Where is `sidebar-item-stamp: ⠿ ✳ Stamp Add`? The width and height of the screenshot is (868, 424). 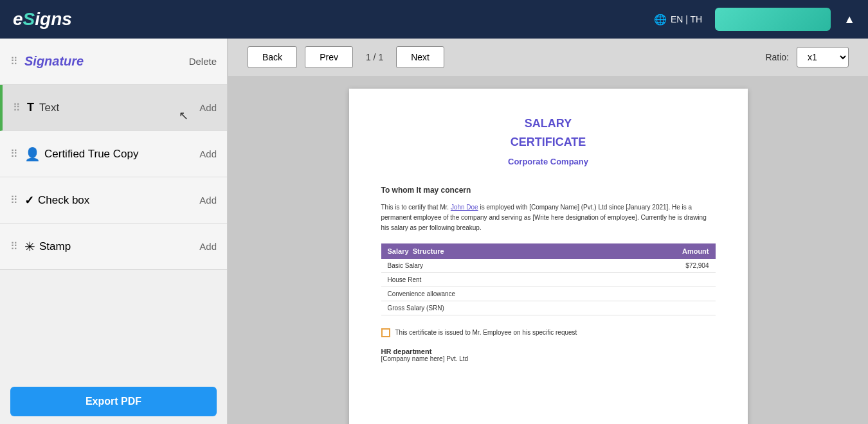 sidebar-item-stamp: ⠿ ✳ Stamp Add is located at coordinates (113, 247).